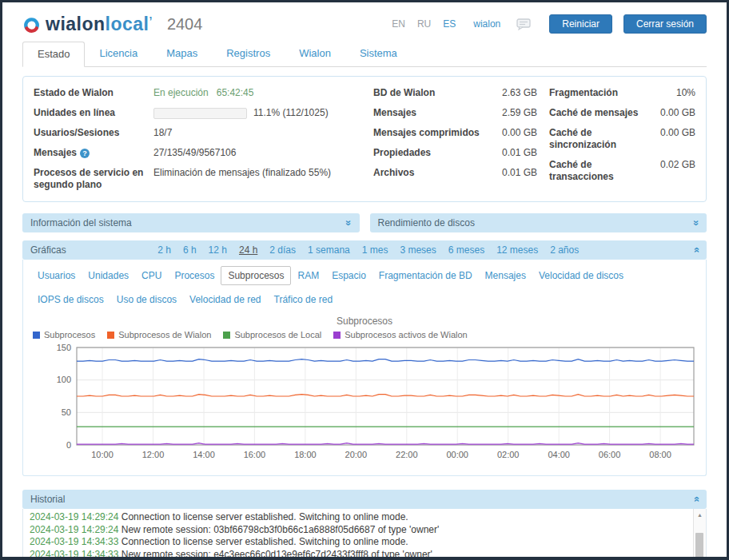 The image size is (729, 560). What do you see at coordinates (70, 300) in the screenshot?
I see `chart-tab-iops-de-discos: IOPS de discos` at bounding box center [70, 300].